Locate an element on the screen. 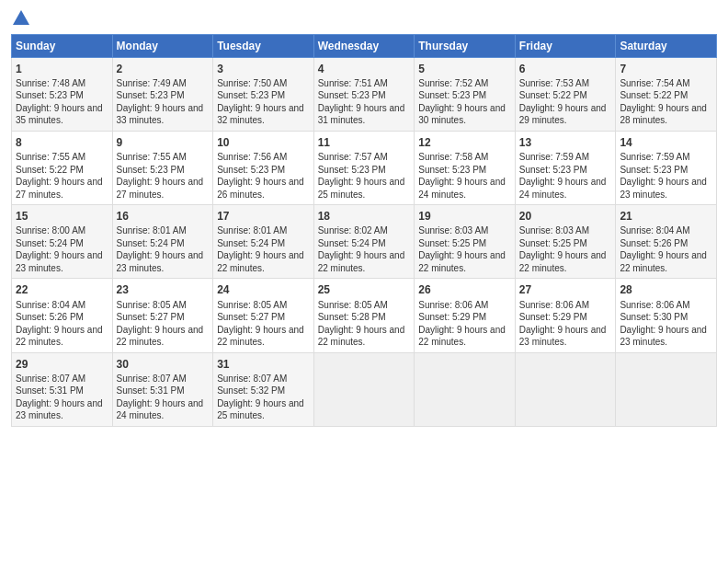 The image size is (728, 563). sunrise-text: Sunrise: 7:58 AM is located at coordinates (453, 156).